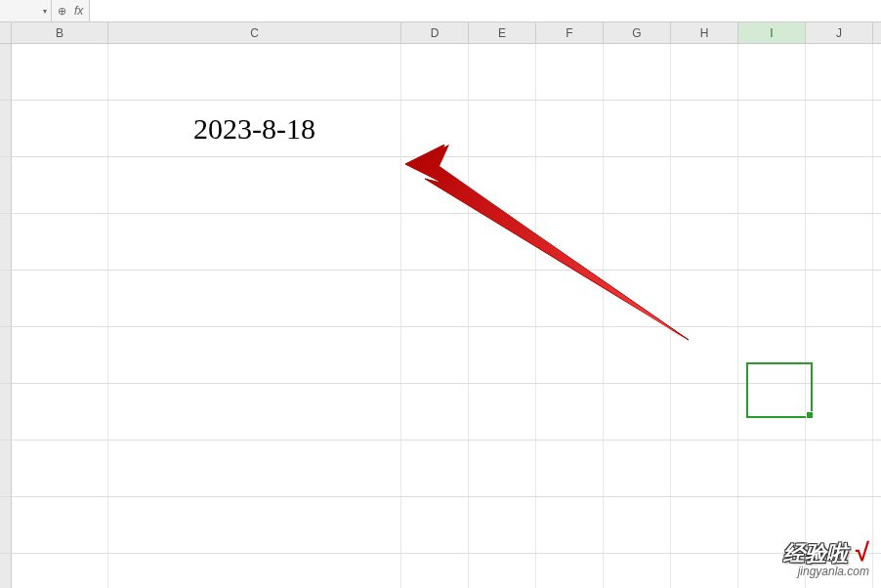 The height and width of the screenshot is (588, 881). Describe the element at coordinates (570, 33) in the screenshot. I see `col-header-F: F` at that location.